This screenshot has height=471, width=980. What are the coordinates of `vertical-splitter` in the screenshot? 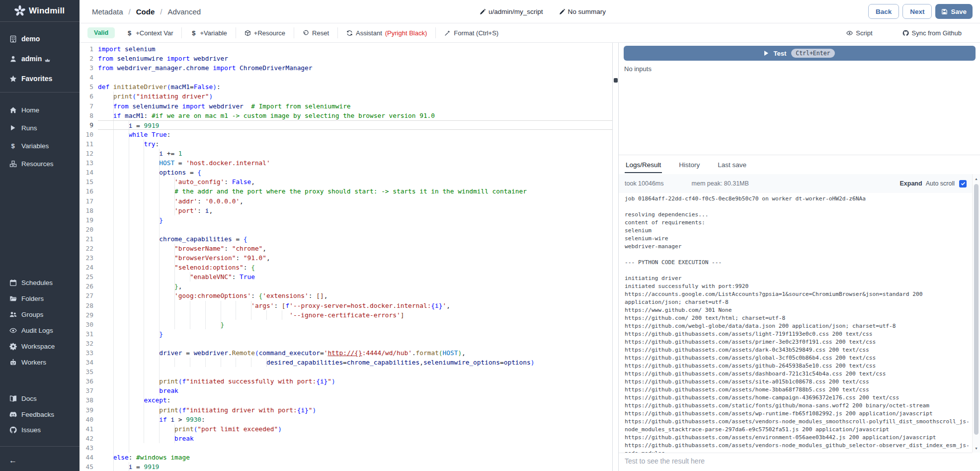 It's located at (615, 257).